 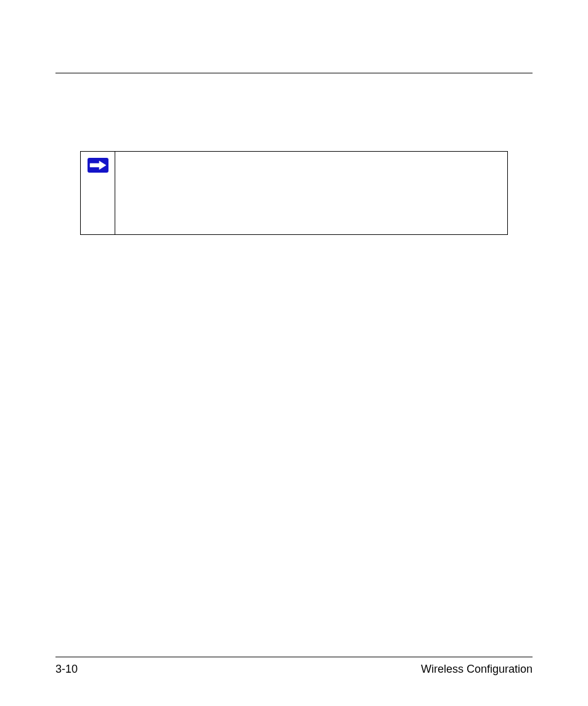 What do you see at coordinates (98, 165) in the screenshot?
I see `arrow-right-icon` at bounding box center [98, 165].